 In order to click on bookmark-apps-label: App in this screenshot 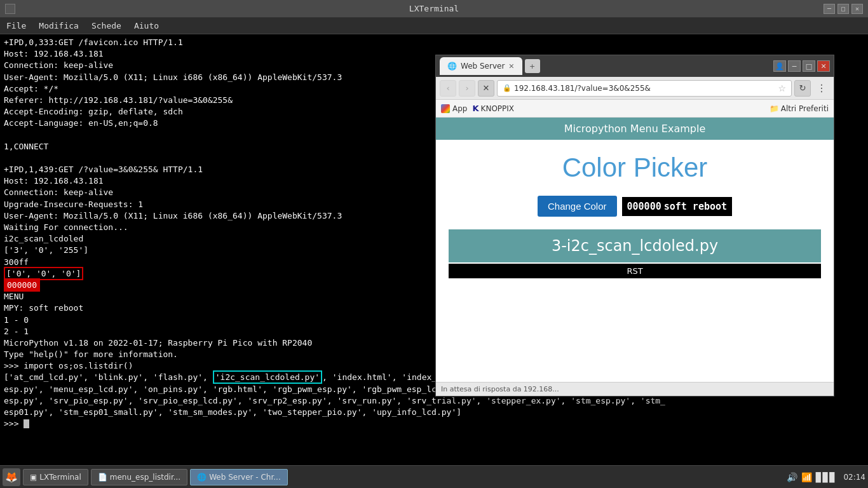, I will do `click(460, 109)`.